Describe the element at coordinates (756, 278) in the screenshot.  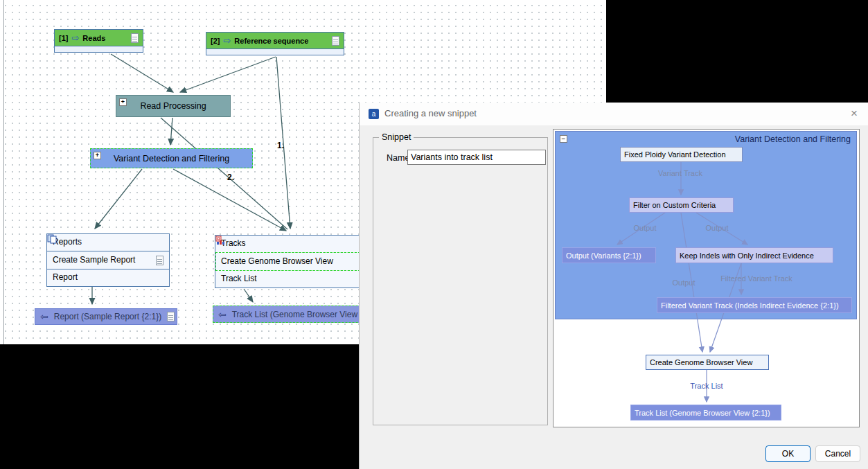
I see `edge-label-filtered-variant-track: Filtered Variant Track` at that location.